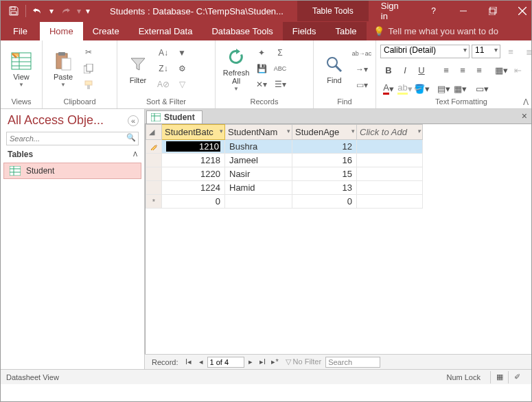 Image resolution: width=532 pixels, height=402 pixels. What do you see at coordinates (443, 88) in the screenshot?
I see `alt-row-color-icon: ▤▾` at bounding box center [443, 88].